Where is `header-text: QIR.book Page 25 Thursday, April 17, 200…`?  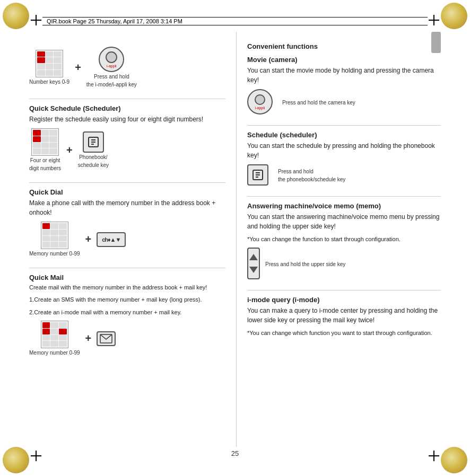 header-text: QIR.book Page 25 Thursday, April 17, 200… is located at coordinates (115, 21).